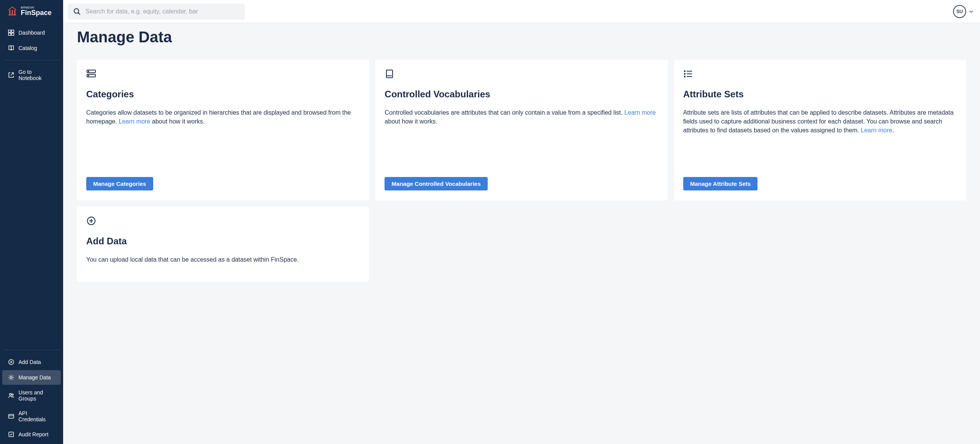  What do you see at coordinates (32, 33) in the screenshot?
I see `sidebar-item-label: Dashboard` at bounding box center [32, 33].